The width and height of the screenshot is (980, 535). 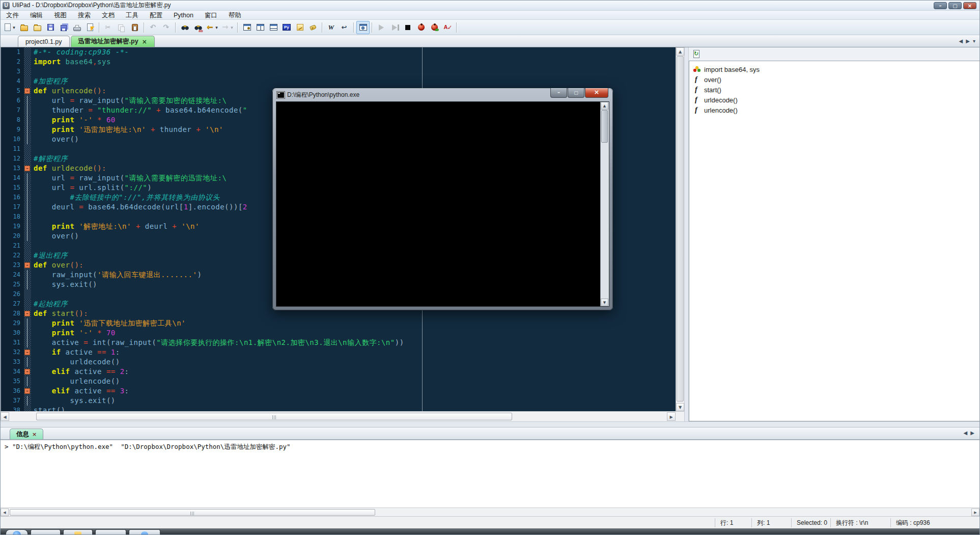 What do you see at coordinates (345, 28) in the screenshot?
I see `auto-indent-button` at bounding box center [345, 28].